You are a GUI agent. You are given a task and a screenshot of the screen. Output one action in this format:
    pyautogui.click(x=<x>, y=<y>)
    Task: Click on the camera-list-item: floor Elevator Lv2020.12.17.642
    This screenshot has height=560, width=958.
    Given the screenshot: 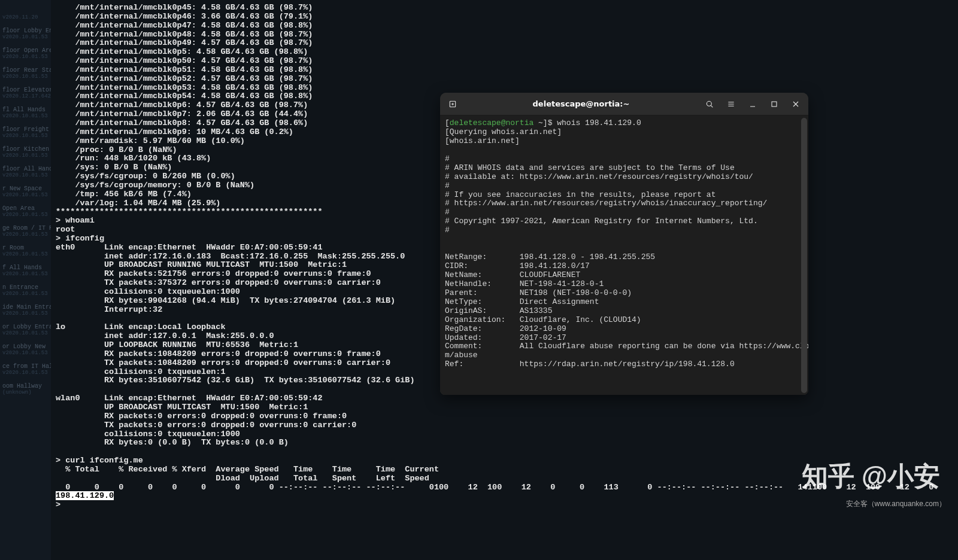 What is the action you would take?
    pyautogui.click(x=25, y=95)
    